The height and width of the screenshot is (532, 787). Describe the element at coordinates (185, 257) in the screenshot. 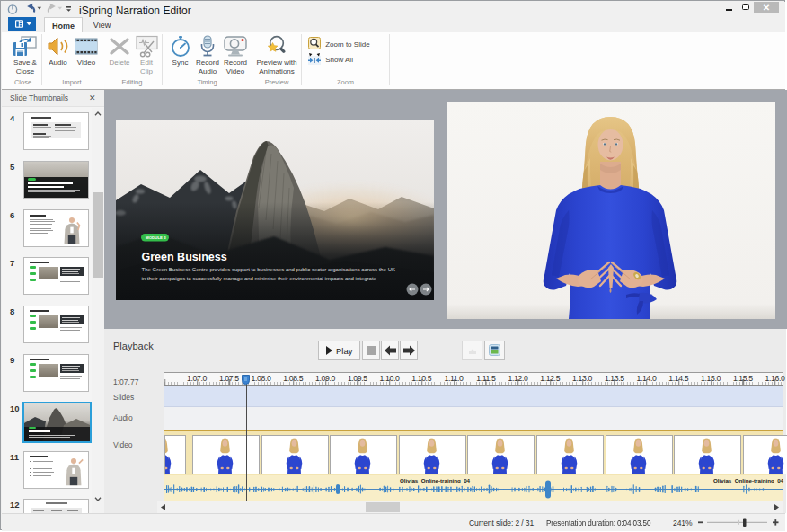

I see `svg-text: Green Business` at that location.